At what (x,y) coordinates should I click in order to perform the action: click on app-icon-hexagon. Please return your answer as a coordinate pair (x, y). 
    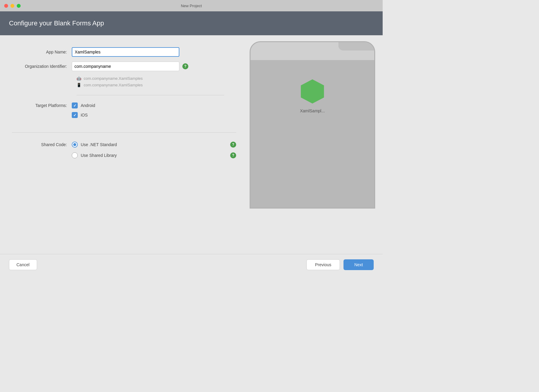
    Looking at the image, I should click on (312, 91).